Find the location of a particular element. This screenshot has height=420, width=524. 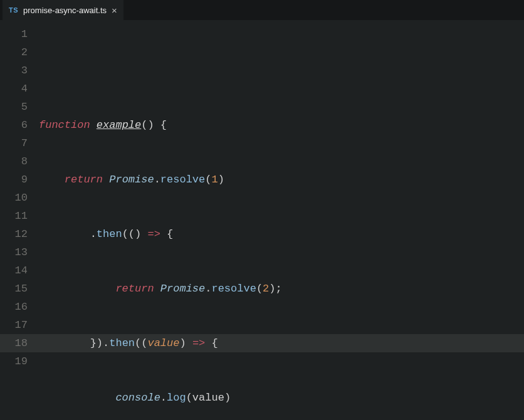

line-number: 1 is located at coordinates (14, 34).